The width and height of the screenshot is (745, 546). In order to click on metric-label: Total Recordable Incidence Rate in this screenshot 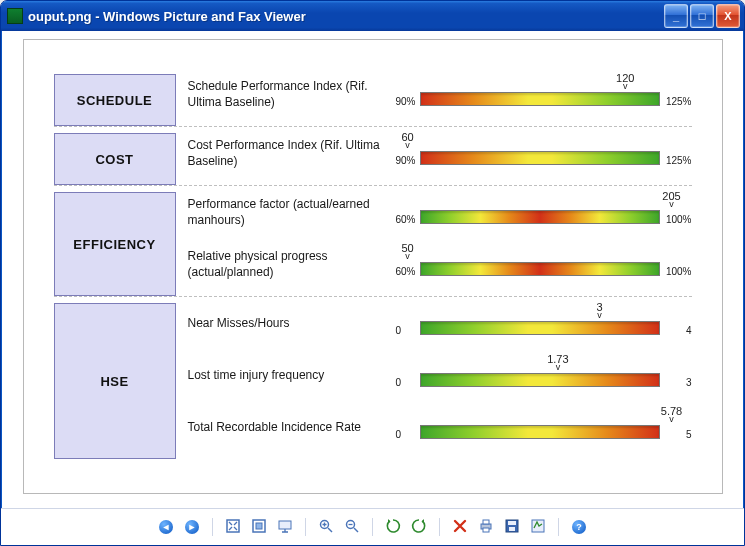, I will do `click(292, 427)`.